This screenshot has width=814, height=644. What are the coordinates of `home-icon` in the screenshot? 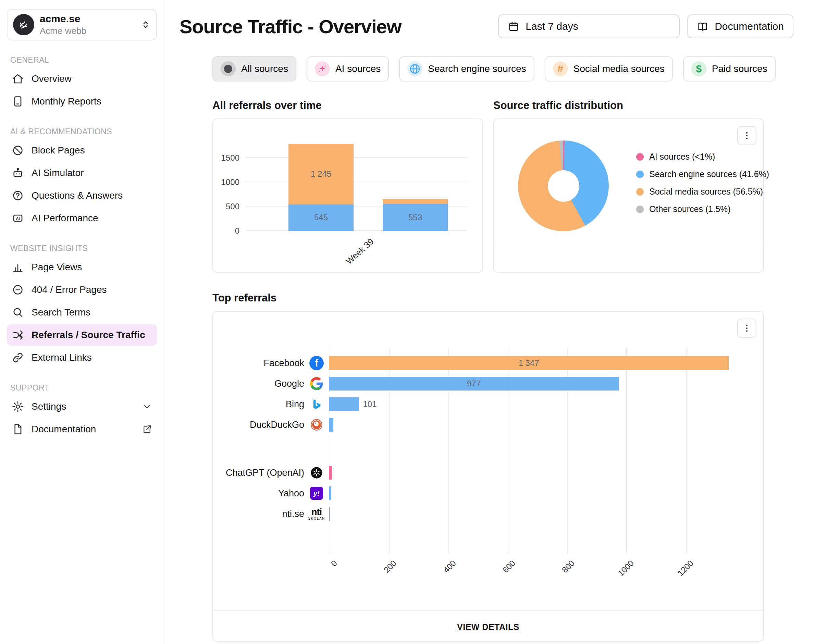 It's located at (18, 79).